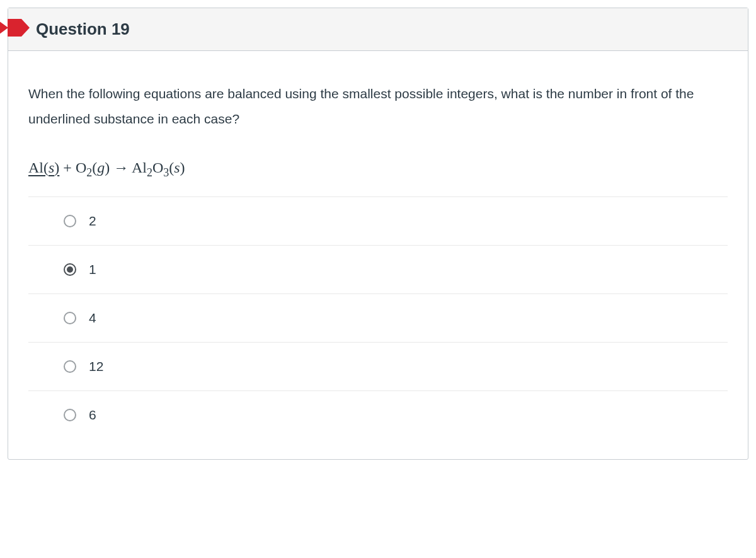 This screenshot has width=756, height=558. I want to click on option-label: 6, so click(93, 415).